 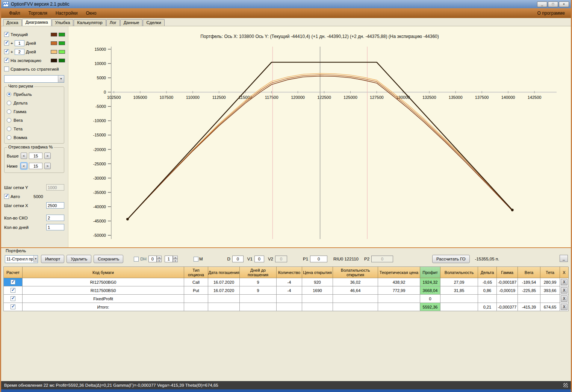 I want to click on cell-type, so click(x=196, y=299).